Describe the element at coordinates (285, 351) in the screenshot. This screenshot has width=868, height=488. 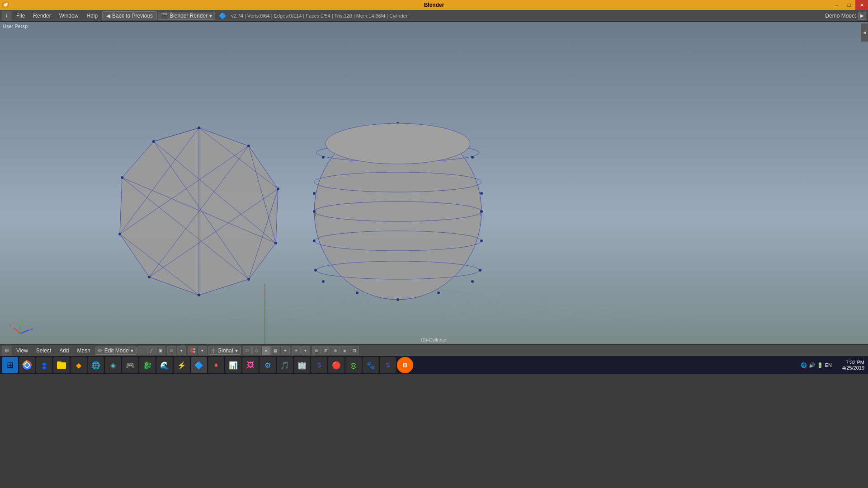
I see `render-button: ✦` at that location.